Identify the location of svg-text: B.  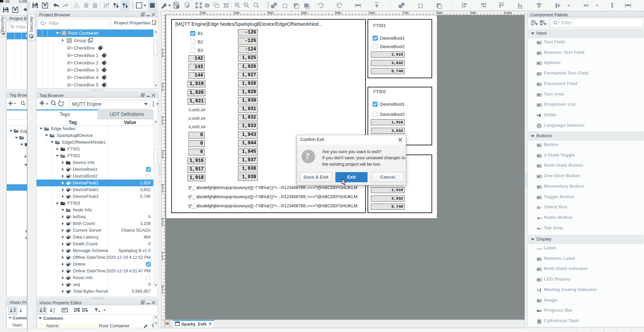
(99, 311).